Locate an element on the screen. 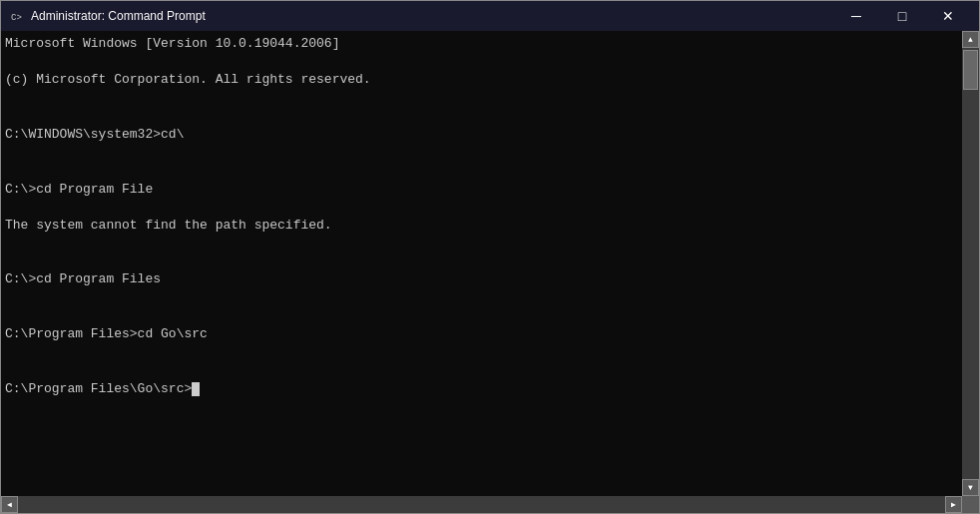 The width and height of the screenshot is (980, 514). terminal-line-5: C:\>cd Program File is located at coordinates (481, 190).